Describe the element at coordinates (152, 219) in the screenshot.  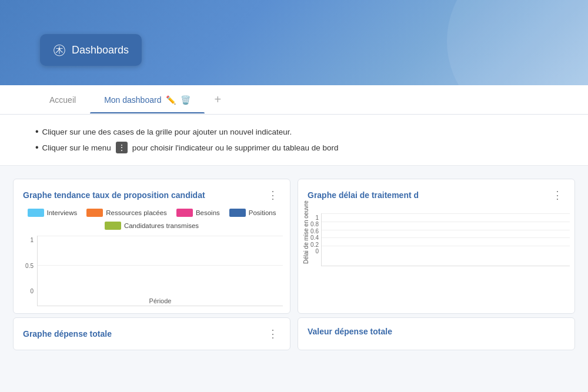
I see `chart1-legend: Interviews Ressources placées Besoins Po…` at that location.